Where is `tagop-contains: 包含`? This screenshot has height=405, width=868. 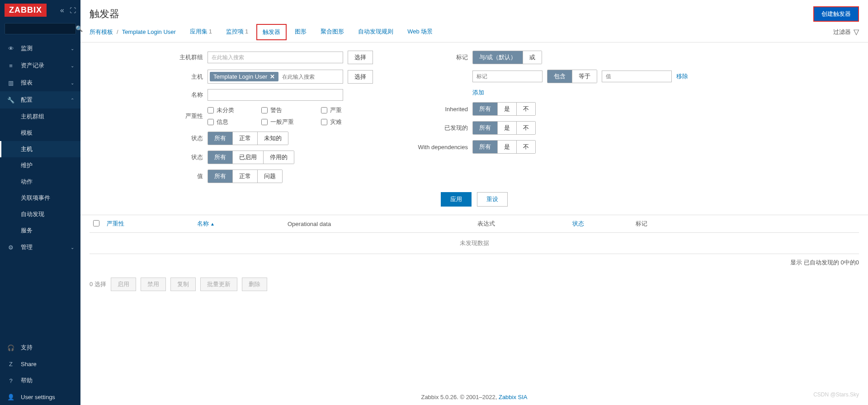 tagop-contains: 包含 is located at coordinates (560, 76).